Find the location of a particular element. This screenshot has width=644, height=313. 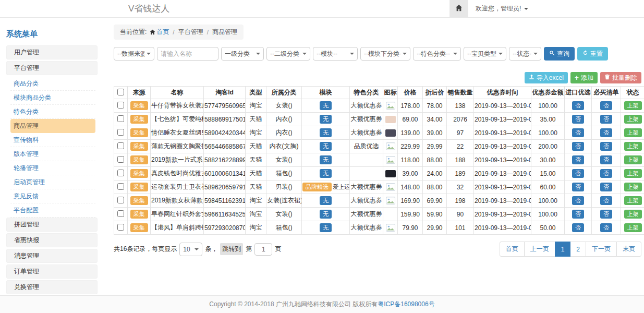

table-cell: 否 is located at coordinates (578, 147).